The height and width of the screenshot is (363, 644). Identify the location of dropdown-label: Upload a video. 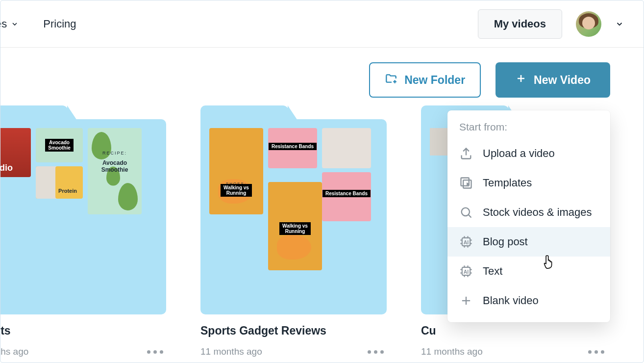
(519, 154).